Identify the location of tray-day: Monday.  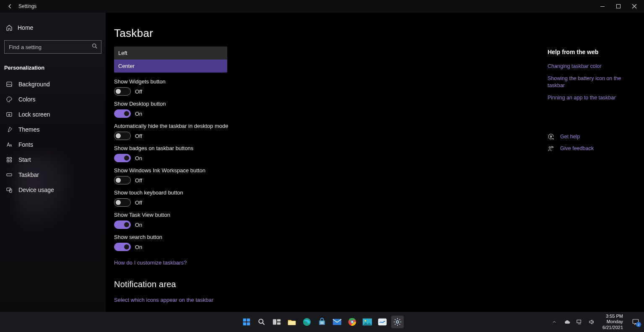
(613, 322).